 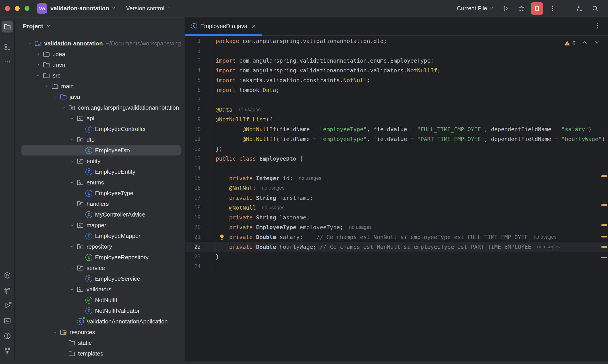 I want to click on code-text: private String lastname;, so click(x=412, y=217).